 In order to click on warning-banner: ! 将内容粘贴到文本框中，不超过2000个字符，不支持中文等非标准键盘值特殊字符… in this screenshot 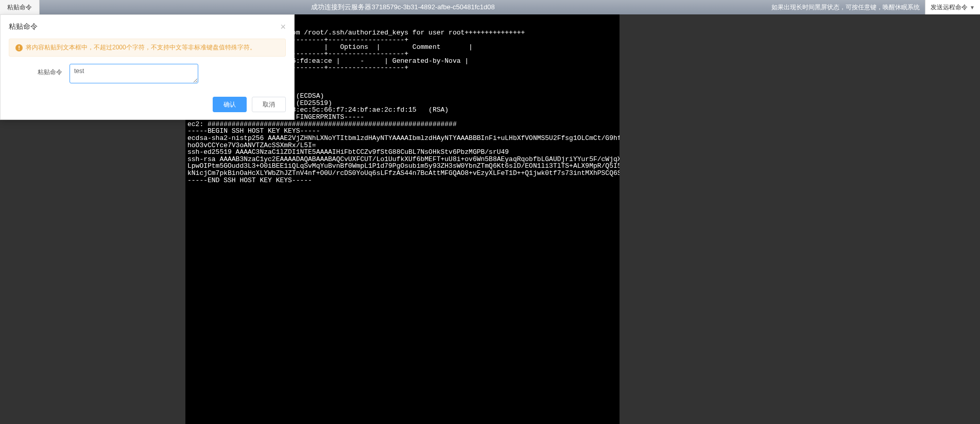, I will do `click(147, 47)`.